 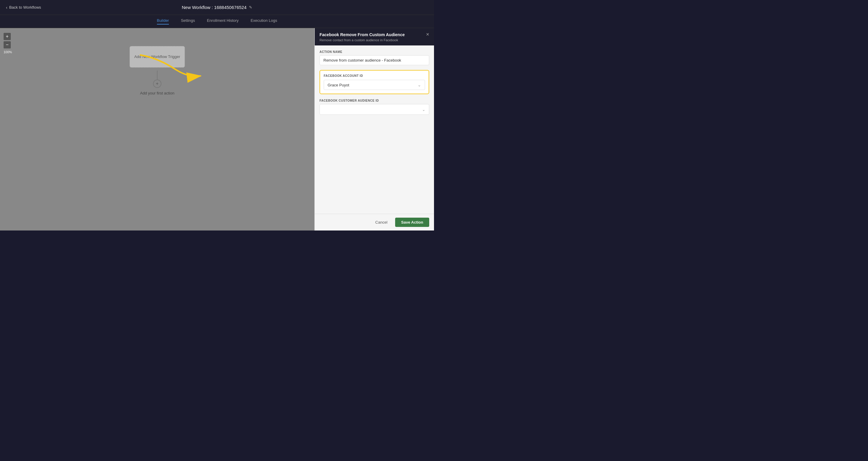 What do you see at coordinates (7, 7) in the screenshot?
I see `back-arrow-icon: ‹` at bounding box center [7, 7].